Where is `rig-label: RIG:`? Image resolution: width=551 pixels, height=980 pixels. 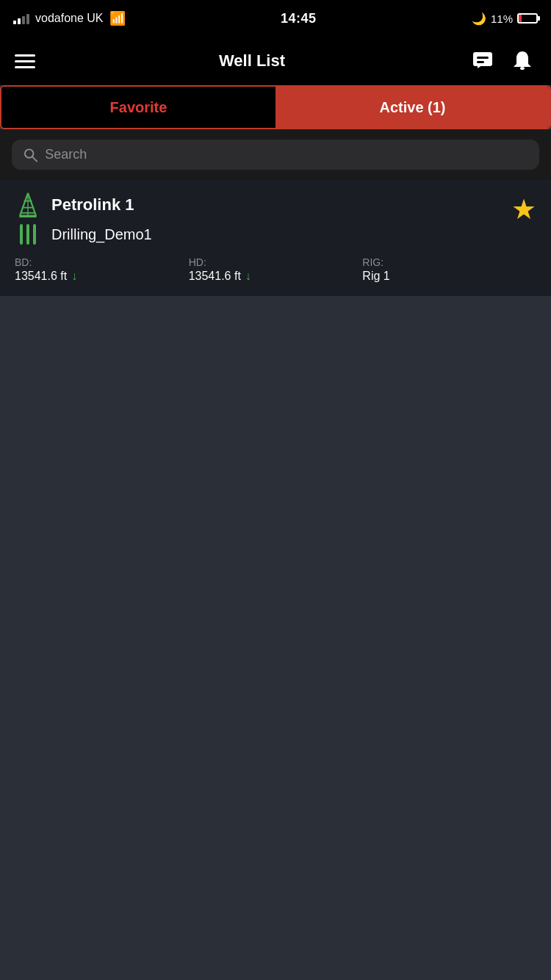 rig-label: RIG: is located at coordinates (450, 262).